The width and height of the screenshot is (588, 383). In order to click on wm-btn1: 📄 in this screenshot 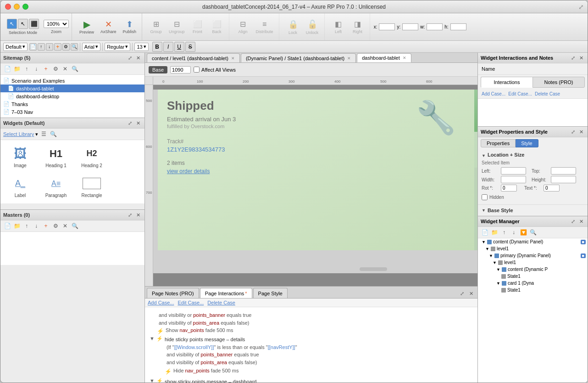, I will do `click(485, 232)`.